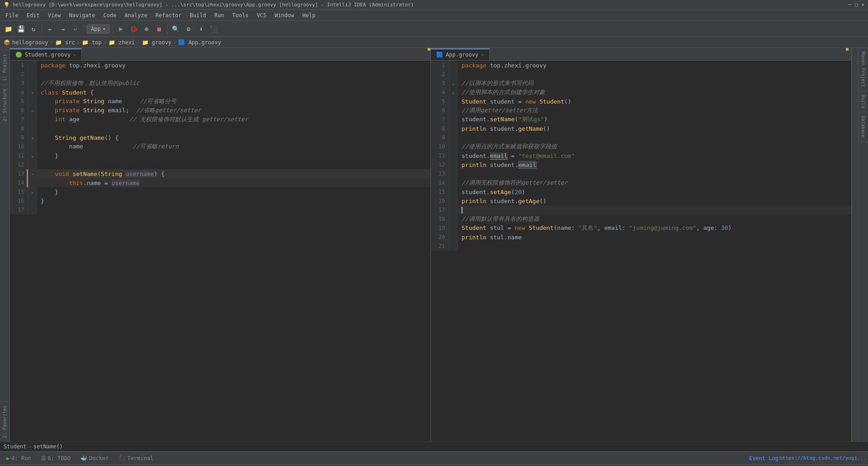  What do you see at coordinates (137, 458) in the screenshot?
I see `tab-terminal: ⬛ Terminal` at bounding box center [137, 458].